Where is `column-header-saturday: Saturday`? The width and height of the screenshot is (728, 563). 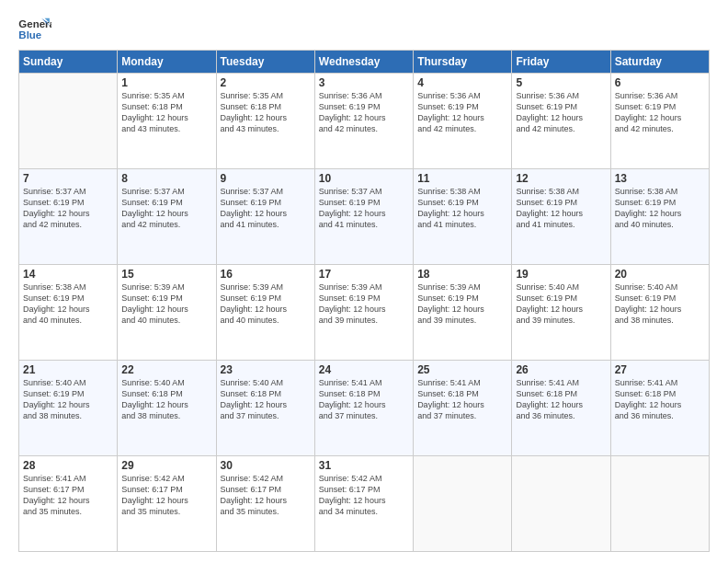
column-header-saturday: Saturday is located at coordinates (660, 63).